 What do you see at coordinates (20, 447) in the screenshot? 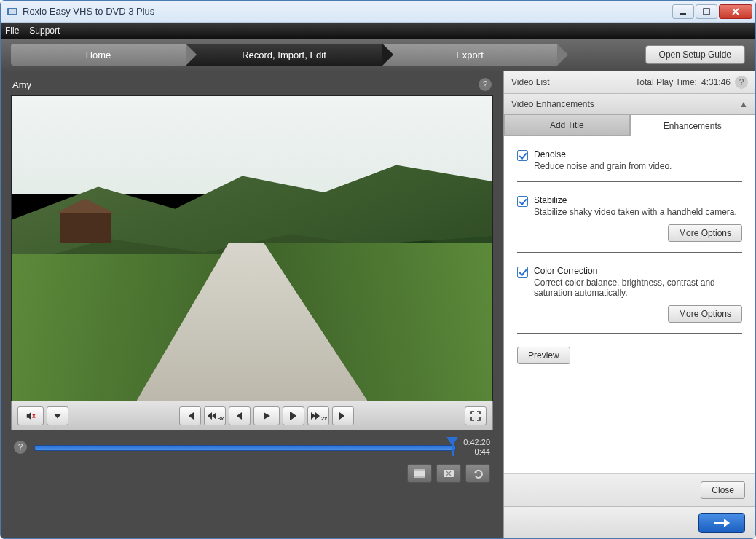
I see `timeline-help-icon: ?` at bounding box center [20, 447].